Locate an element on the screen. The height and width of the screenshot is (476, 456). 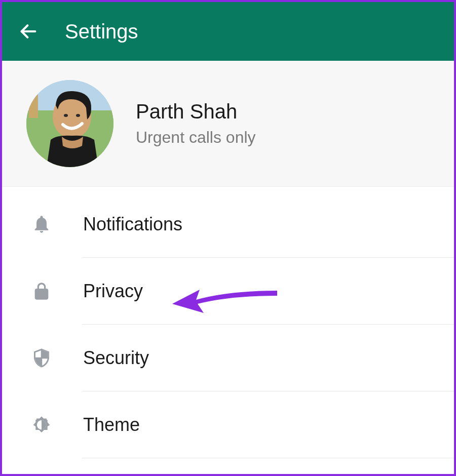
shield-icon is located at coordinates (42, 358).